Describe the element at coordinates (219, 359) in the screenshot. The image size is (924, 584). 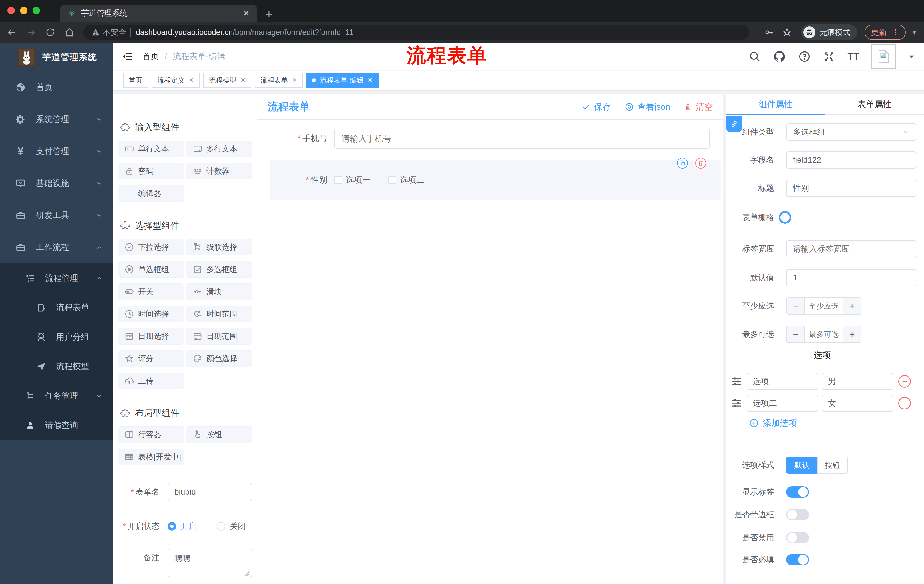
I see `palette-item-color: 颜色选择` at that location.